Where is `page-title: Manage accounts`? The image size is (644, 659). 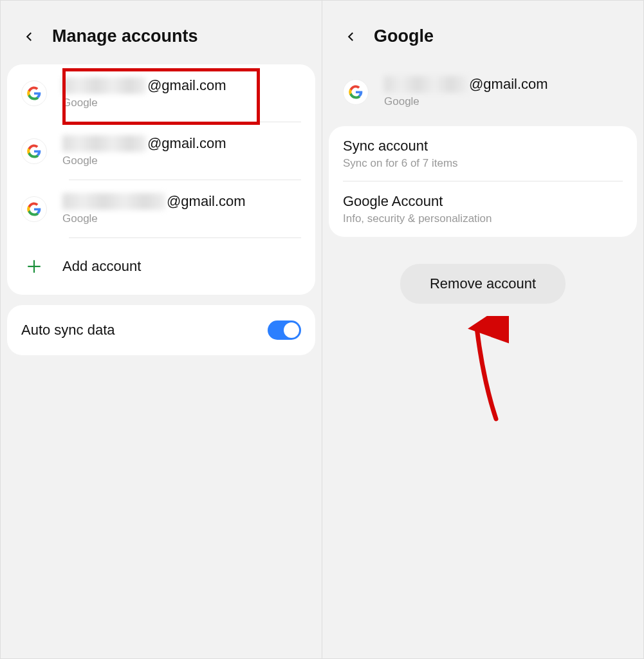
page-title: Manage accounts is located at coordinates (125, 36).